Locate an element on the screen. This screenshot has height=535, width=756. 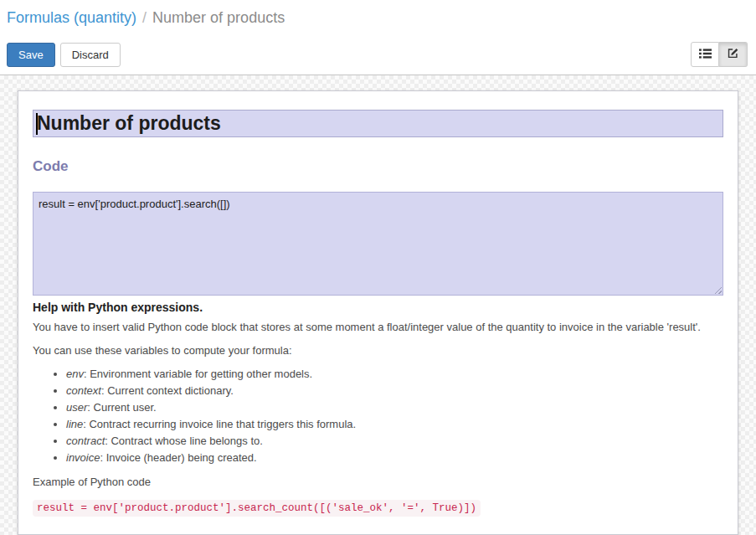
variable-desc: Invoice (header) being created. is located at coordinates (182, 457).